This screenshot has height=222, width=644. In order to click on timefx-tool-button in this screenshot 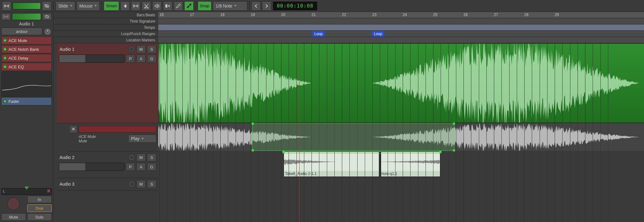, I will do `click(168, 6)`.